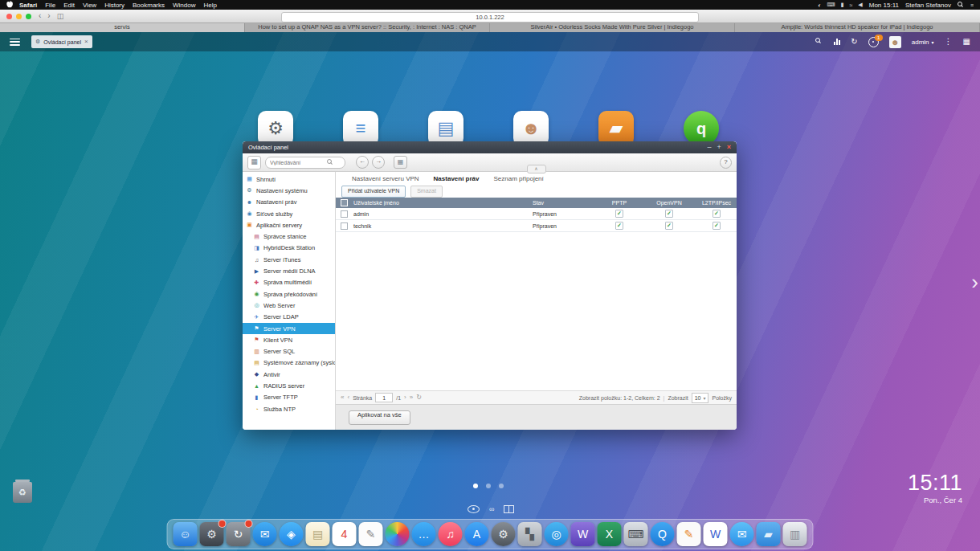  Describe the element at coordinates (186, 534) in the screenshot. I see `dock-finder: ☺` at that location.